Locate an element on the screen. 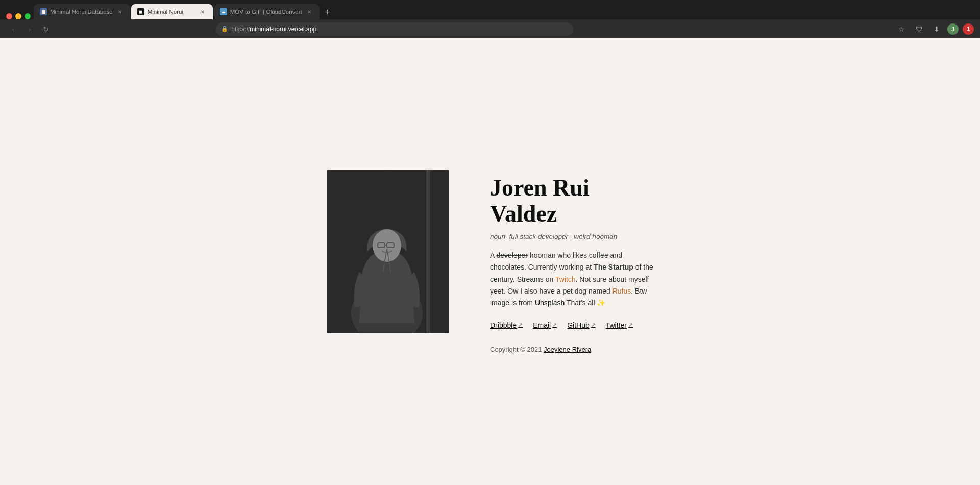 The width and height of the screenshot is (980, 485). tab-1-favicon: 📋 is located at coordinates (43, 12).